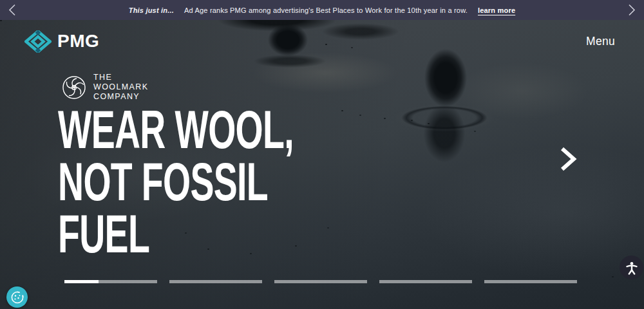 The image size is (644, 309). What do you see at coordinates (631, 268) in the screenshot?
I see `accessibility-button` at bounding box center [631, 268].